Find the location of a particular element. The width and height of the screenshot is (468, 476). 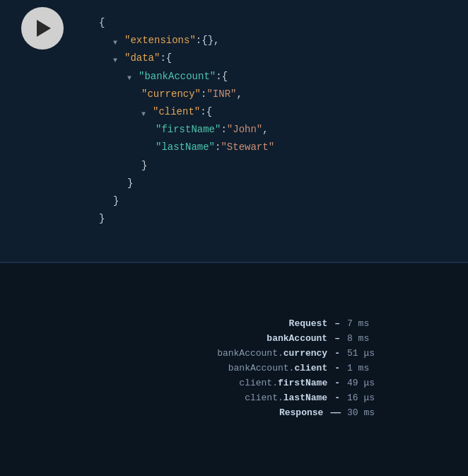

brace: { is located at coordinates (102, 23).